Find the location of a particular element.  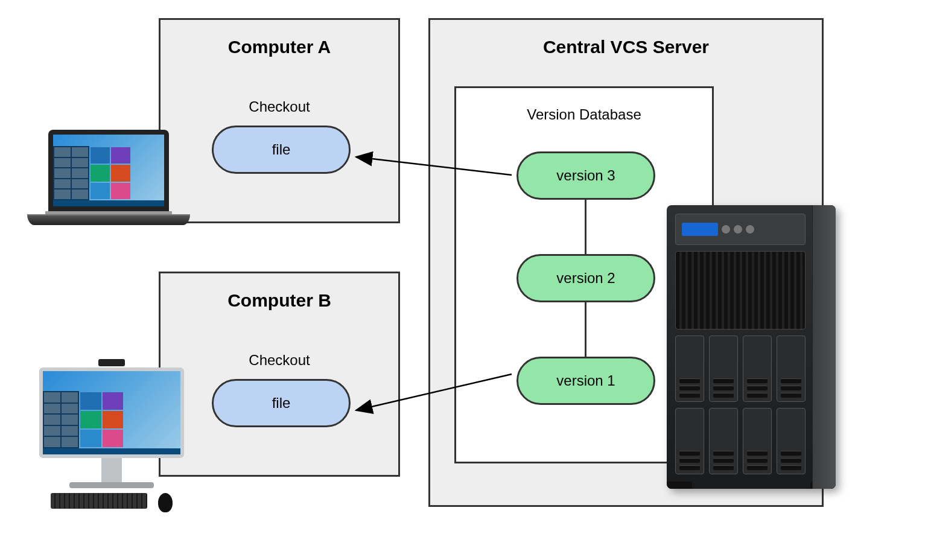

connector-v3-v2 is located at coordinates (585, 227).